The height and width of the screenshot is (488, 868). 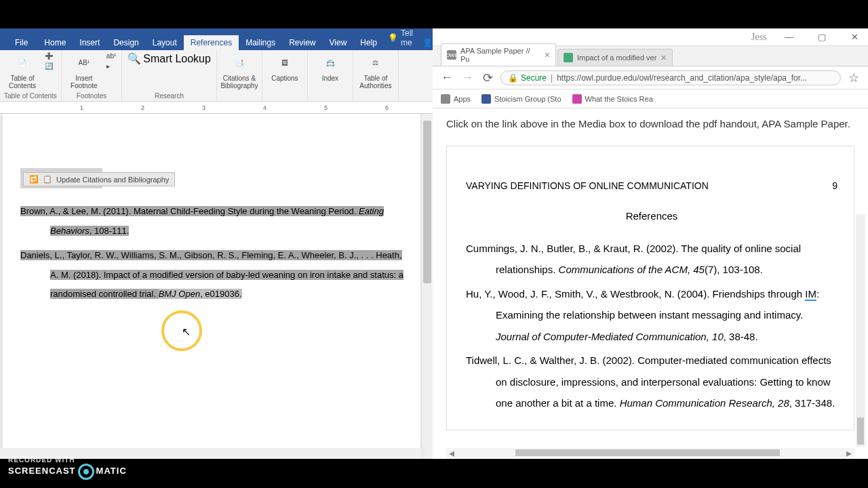 I want to click on add-text-button: ➕, so click(x=49, y=56).